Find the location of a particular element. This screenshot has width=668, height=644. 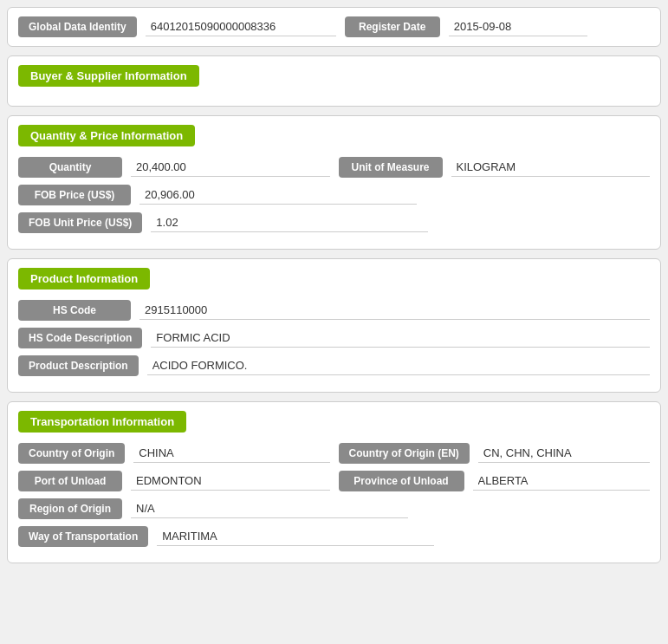

product-desc-value is located at coordinates (399, 366).